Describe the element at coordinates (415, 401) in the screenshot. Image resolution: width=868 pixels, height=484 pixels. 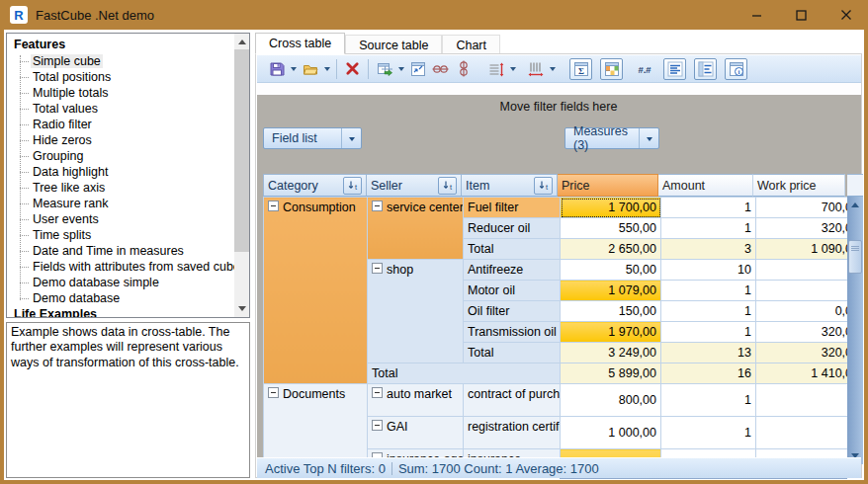
I see `row-header-auto-market: auto market` at that location.